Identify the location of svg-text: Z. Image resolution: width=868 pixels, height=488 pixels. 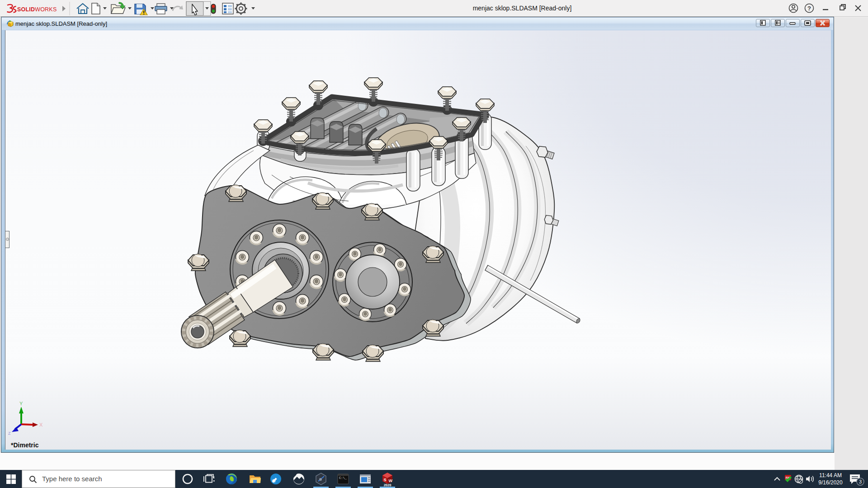
(9, 433).